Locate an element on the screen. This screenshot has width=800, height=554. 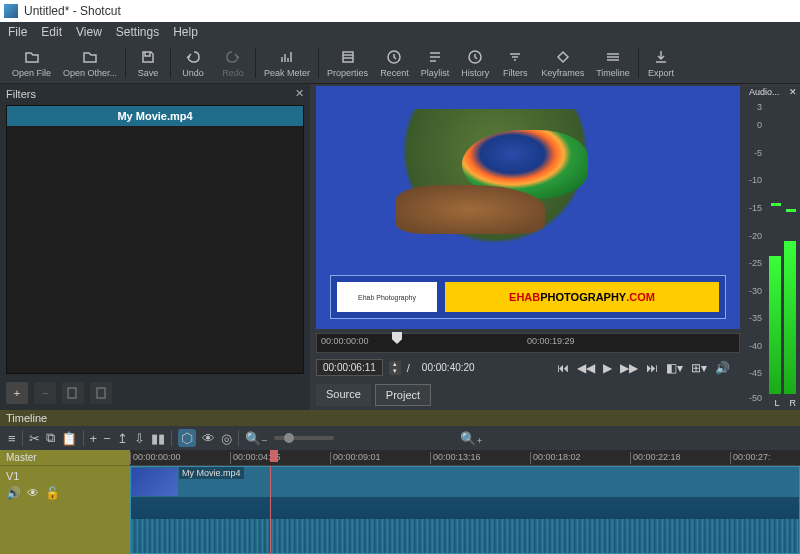
tl-cut-button: ✂ is located at coordinates (34, 438).